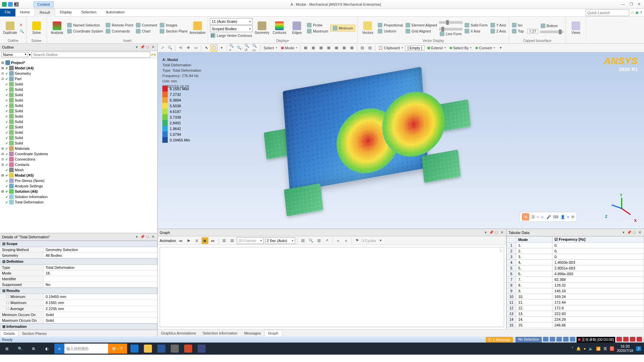  Describe the element at coordinates (16, 4) in the screenshot. I see `qa-icon: ▾` at that location.